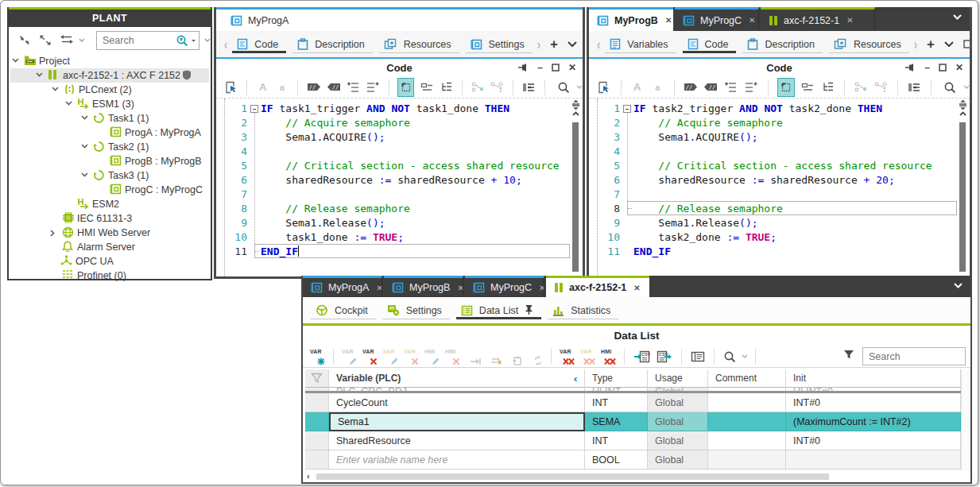 The height and width of the screenshot is (487, 980). What do you see at coordinates (110, 247) in the screenshot?
I see `tree-item-alarm-server: Alarm Server` at bounding box center [110, 247].